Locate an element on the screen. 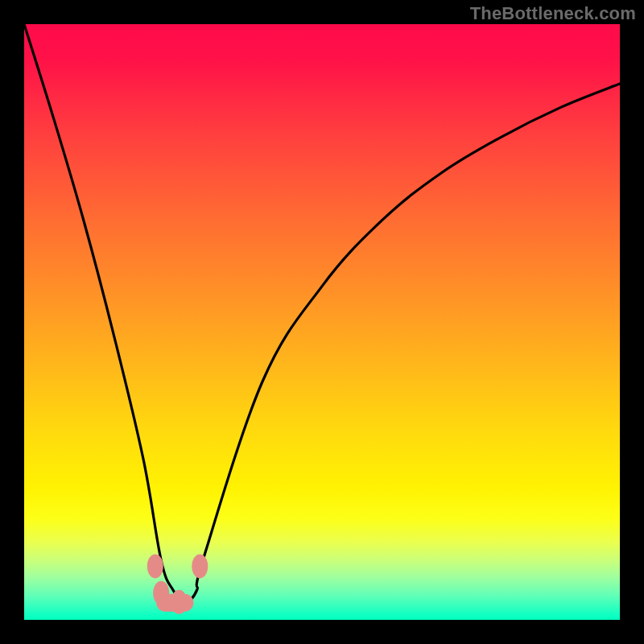 The image size is (644, 644). right-marker-upper is located at coordinates (200, 566).